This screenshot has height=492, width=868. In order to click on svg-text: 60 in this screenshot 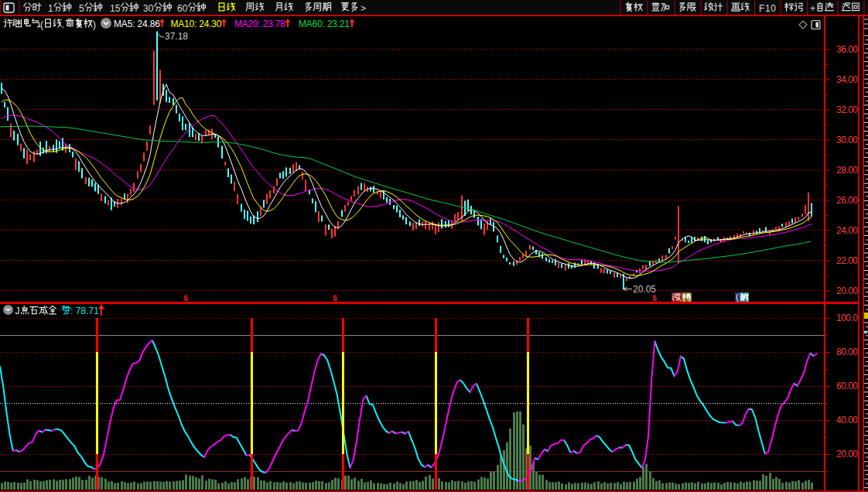, I will do `click(183, 9)`.